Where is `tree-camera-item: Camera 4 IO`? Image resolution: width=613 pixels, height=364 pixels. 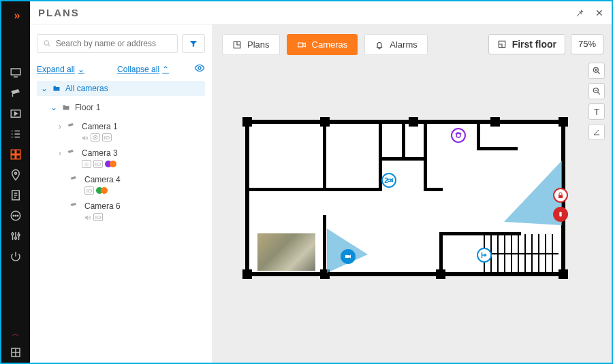
tree-camera-item: Camera 4 IO is located at coordinates (136, 185).